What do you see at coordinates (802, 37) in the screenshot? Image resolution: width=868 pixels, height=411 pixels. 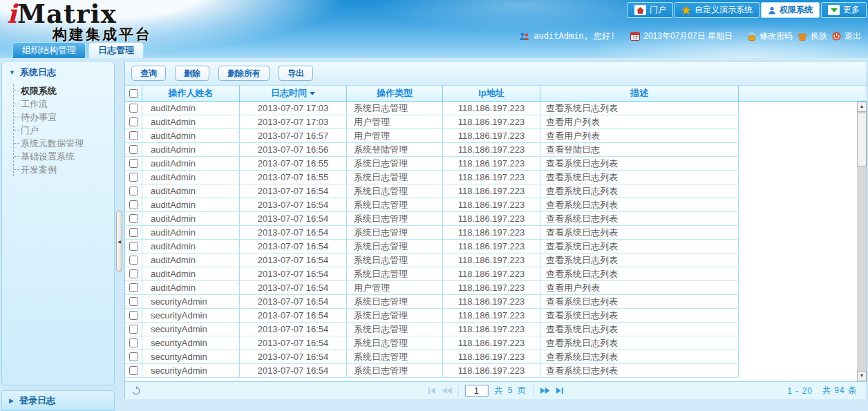 I see `shirt-icon` at bounding box center [802, 37].